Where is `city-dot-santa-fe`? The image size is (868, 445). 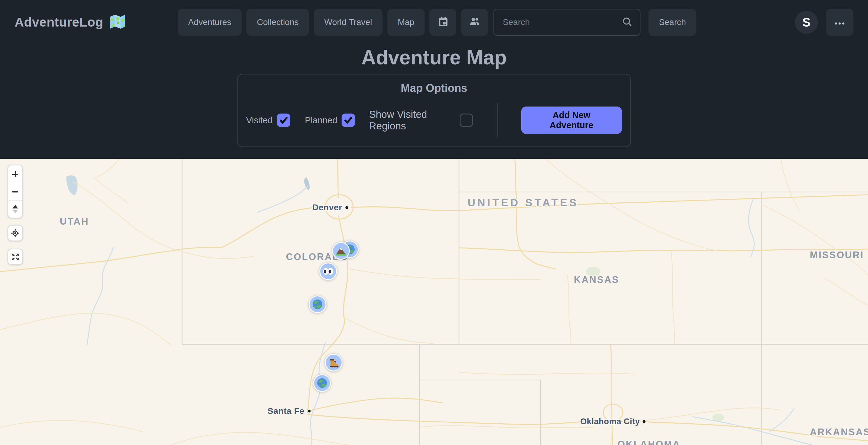
city-dot-santa-fe is located at coordinates (309, 411).